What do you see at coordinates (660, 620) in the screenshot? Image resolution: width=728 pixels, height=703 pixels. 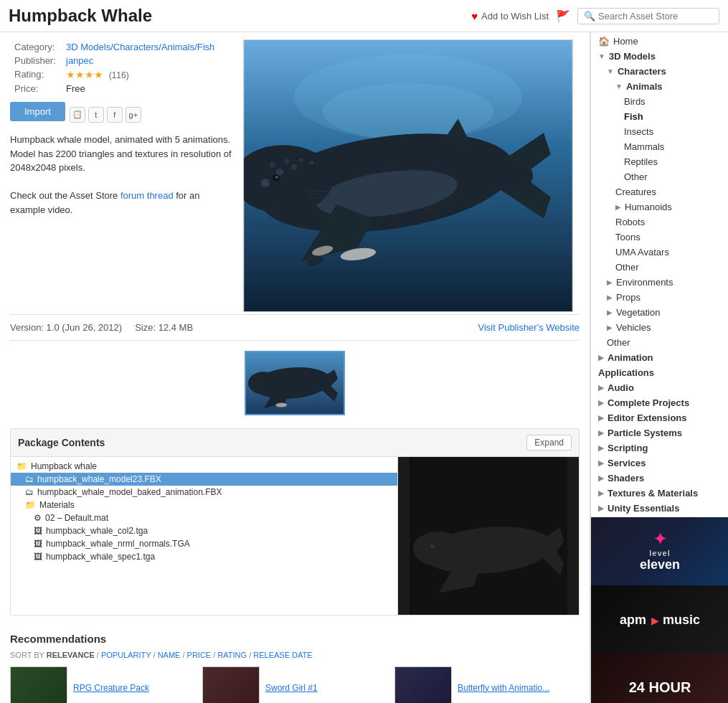 I see `ad-apm-music: apm ▶ music` at bounding box center [660, 620].